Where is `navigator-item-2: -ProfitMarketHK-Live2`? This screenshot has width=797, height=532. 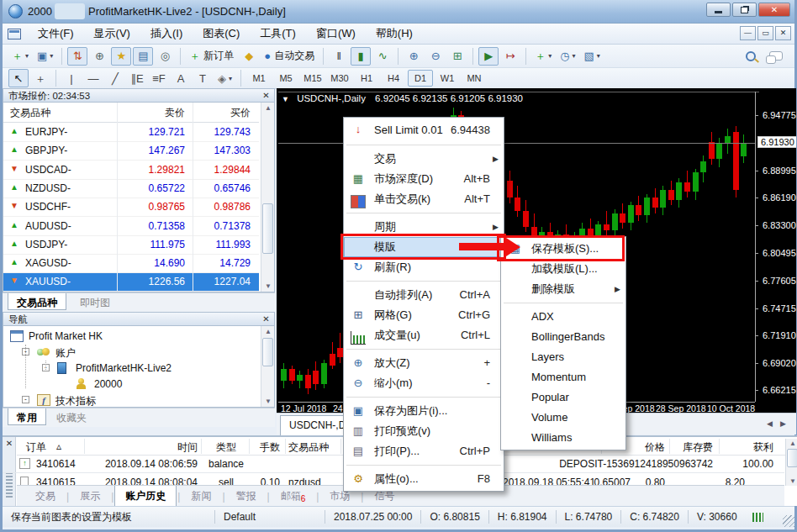
navigator-item-2: -ProfitMarketHK-Live2 is located at coordinates (131, 368).